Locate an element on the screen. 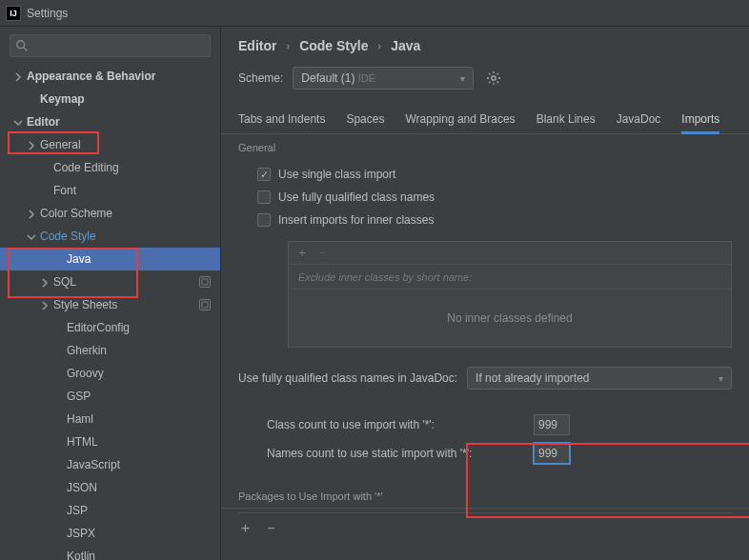  tree-item-label: Groovy is located at coordinates (143, 373).